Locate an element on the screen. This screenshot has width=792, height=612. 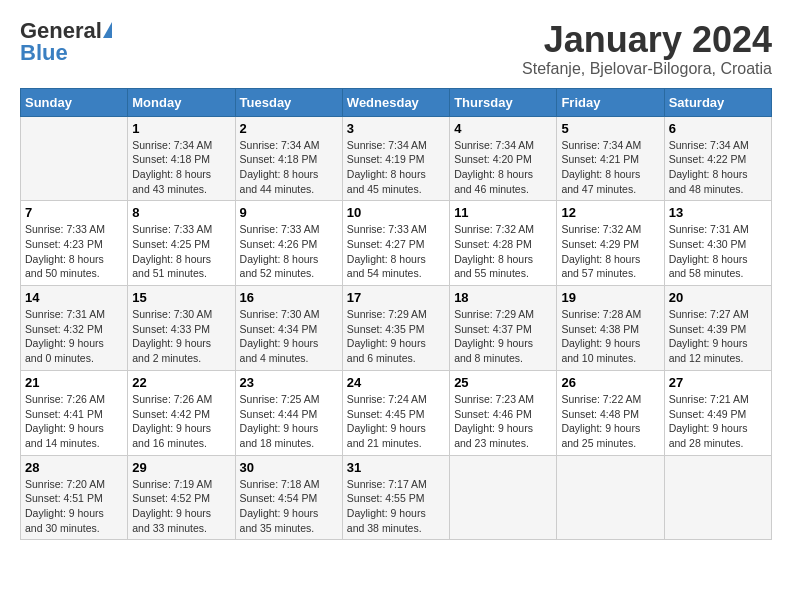
column-header-friday: Friday is located at coordinates (610, 102).